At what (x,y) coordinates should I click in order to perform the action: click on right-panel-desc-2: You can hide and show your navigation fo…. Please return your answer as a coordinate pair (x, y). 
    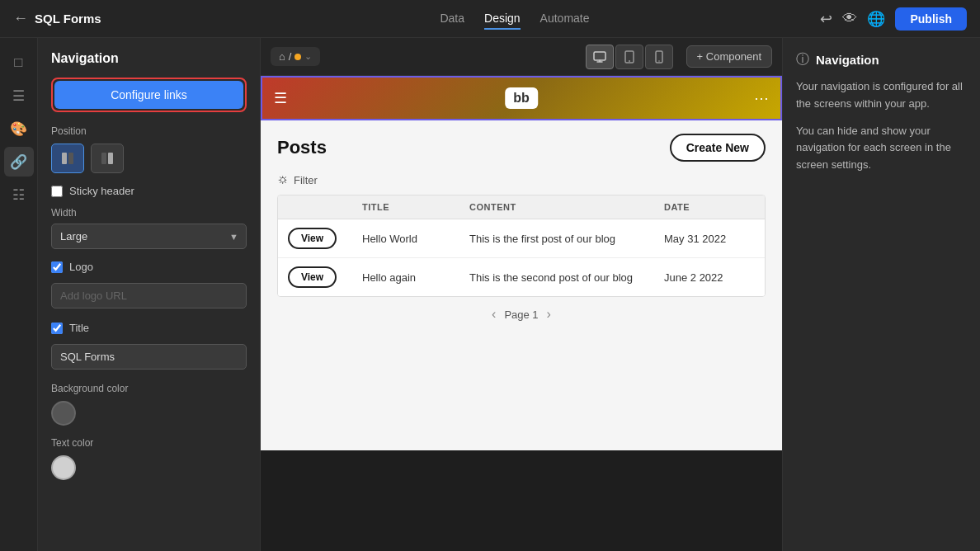
    Looking at the image, I should click on (881, 148).